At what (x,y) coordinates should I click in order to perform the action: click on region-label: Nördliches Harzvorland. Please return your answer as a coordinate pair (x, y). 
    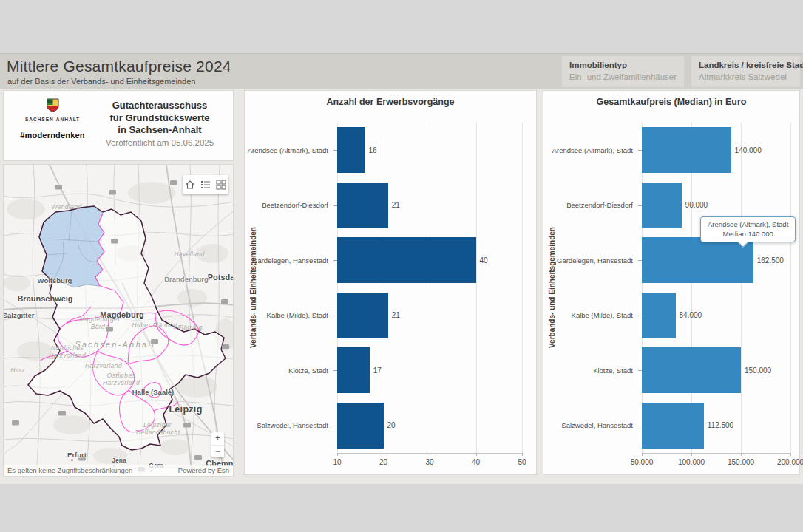
    Looking at the image, I should click on (67, 352).